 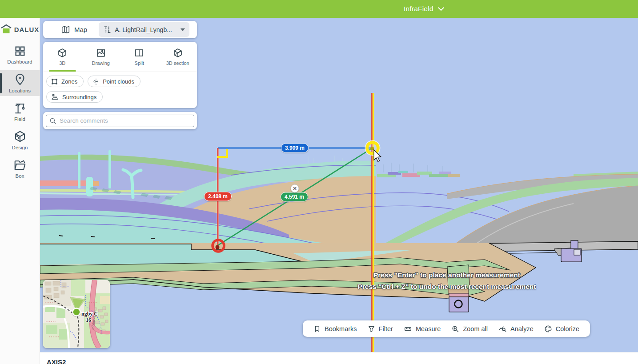 I want to click on chip-zones: Zones, so click(x=65, y=81).